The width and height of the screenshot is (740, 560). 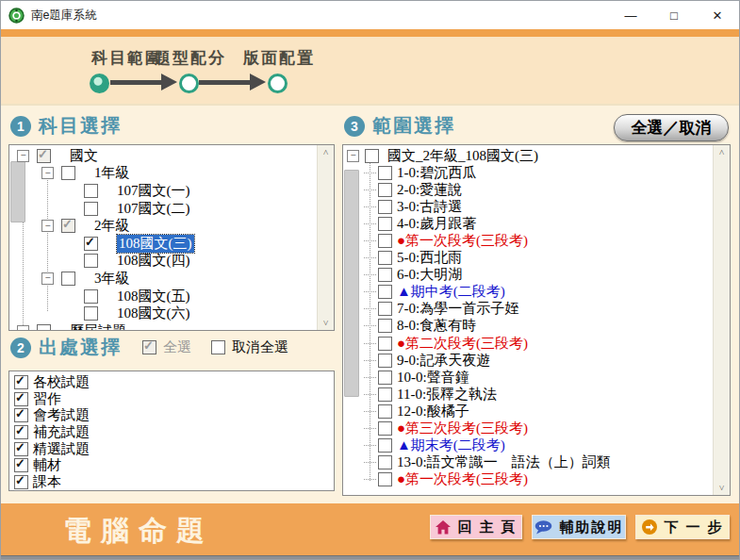 I want to click on tree-item-lesson: 6-0:大明湖, so click(x=536, y=275).